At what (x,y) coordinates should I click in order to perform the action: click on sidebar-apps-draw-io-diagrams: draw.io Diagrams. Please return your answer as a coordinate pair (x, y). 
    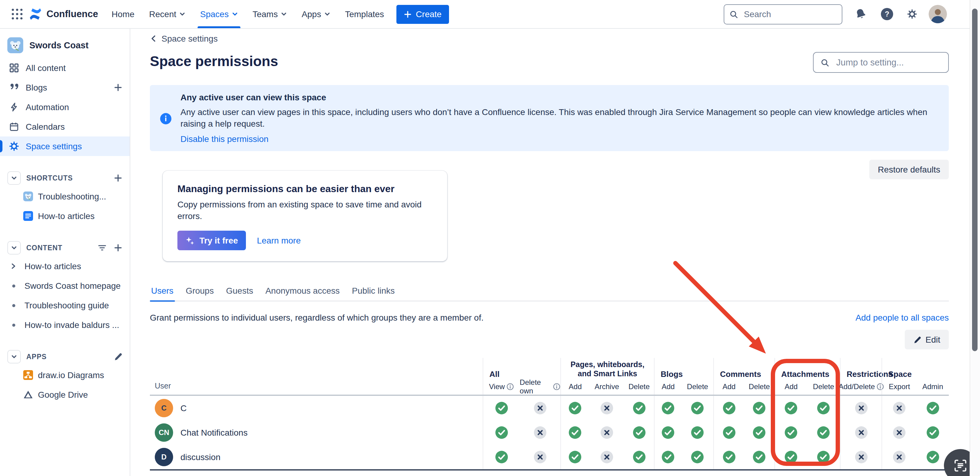
    Looking at the image, I should click on (65, 375).